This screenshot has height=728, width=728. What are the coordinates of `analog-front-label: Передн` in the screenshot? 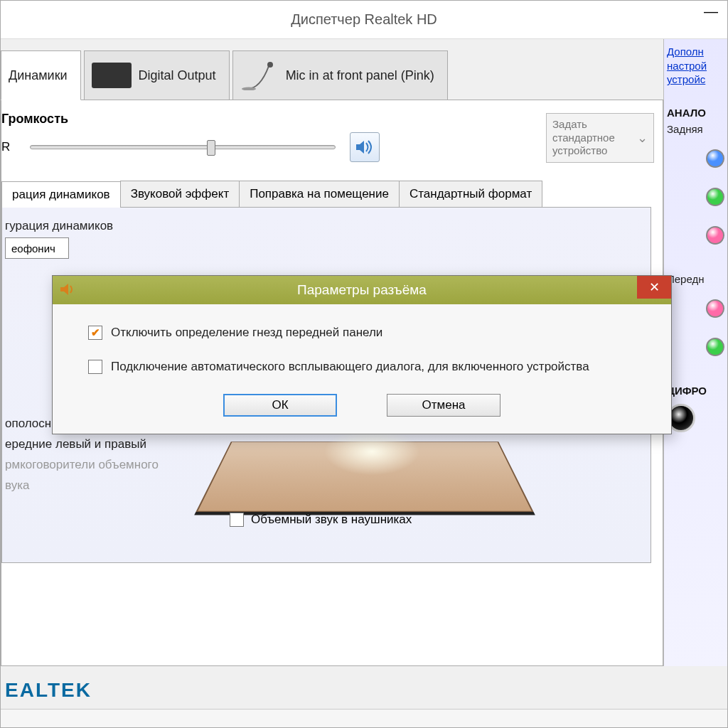 It's located at (695, 279).